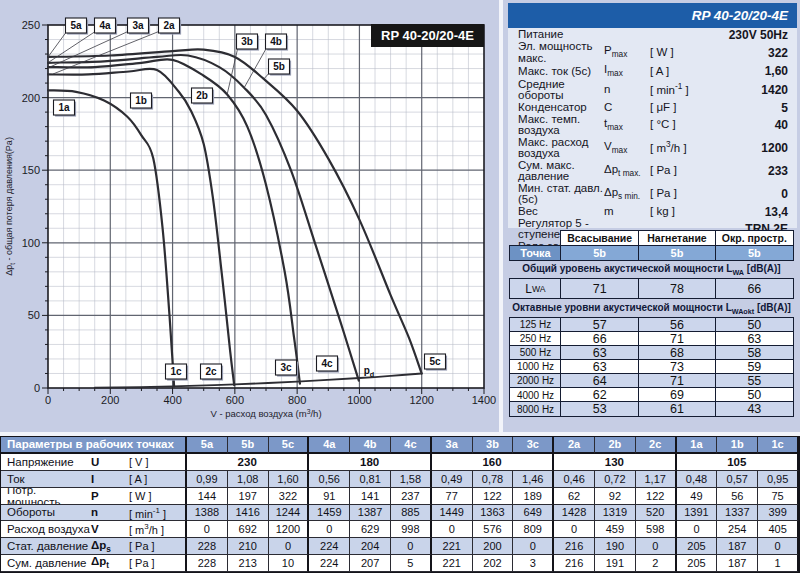  What do you see at coordinates (370, 496) in the screenshot?
I see `op-cell: 141` at bounding box center [370, 496].